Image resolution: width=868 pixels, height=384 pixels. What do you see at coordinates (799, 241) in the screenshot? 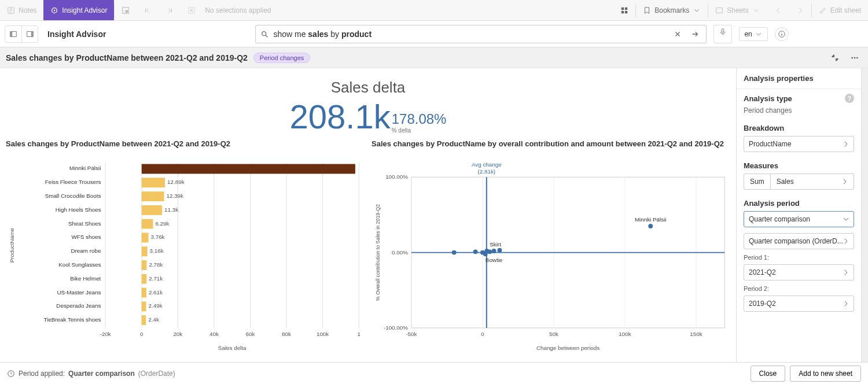
I see `period-detail-selector: Quarter comparison (OrderD...` at bounding box center [799, 241].